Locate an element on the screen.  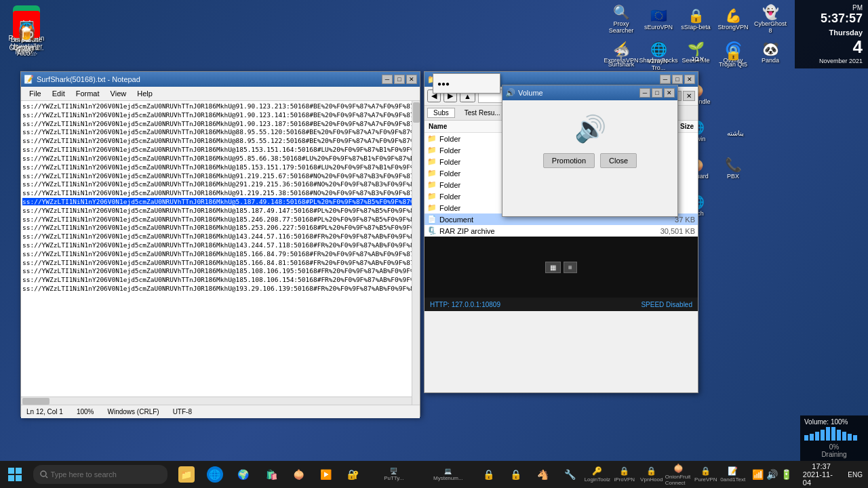
taskbar-edge-icon: 🌐 is located at coordinates (215, 474).